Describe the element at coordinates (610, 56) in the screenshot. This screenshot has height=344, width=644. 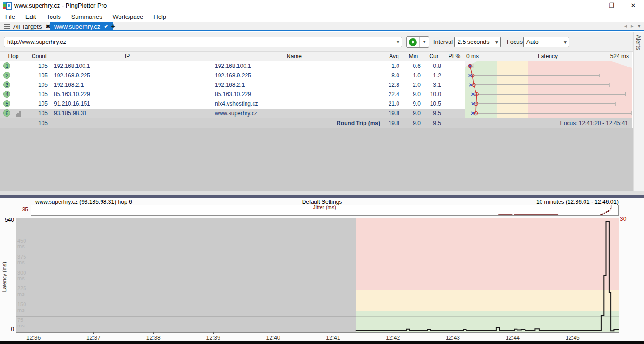
I see `graph-max-label: 524 ms` at that location.